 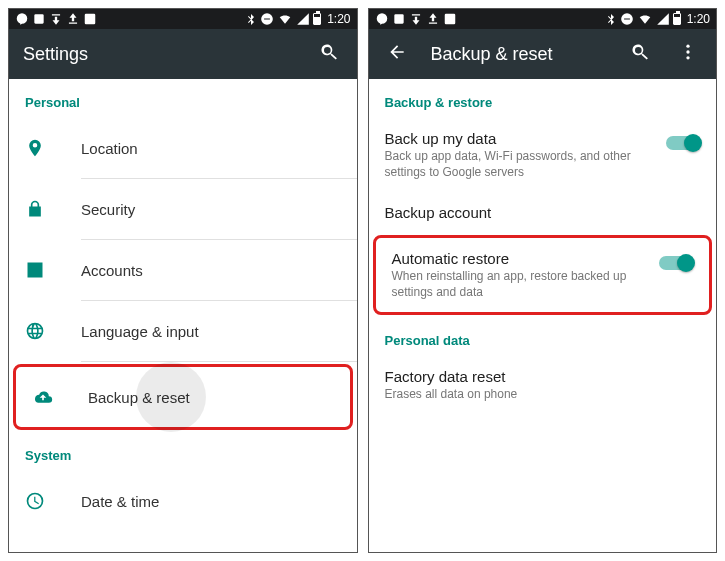 I want to click on more-vert-icon, so click(x=688, y=52).